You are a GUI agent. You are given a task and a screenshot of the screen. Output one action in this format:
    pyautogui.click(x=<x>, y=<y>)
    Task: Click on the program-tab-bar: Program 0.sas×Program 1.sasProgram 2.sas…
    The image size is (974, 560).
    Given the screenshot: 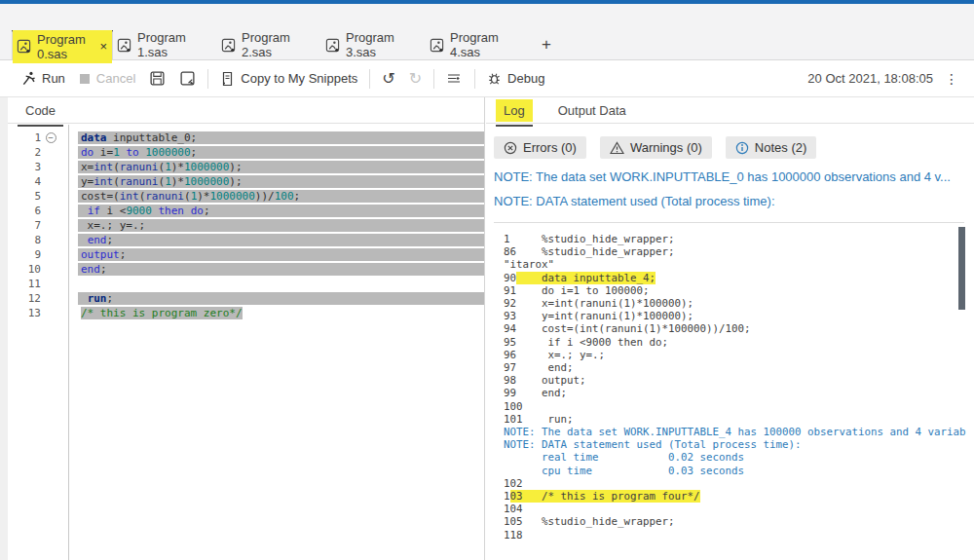 What is the action you would take?
    pyautogui.click(x=487, y=46)
    